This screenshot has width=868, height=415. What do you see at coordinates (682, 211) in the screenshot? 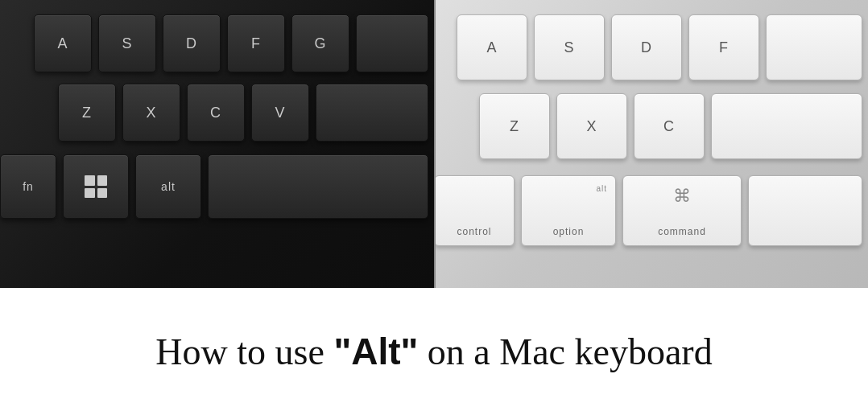
I see `light-key-command: ⌘ command` at bounding box center [682, 211].